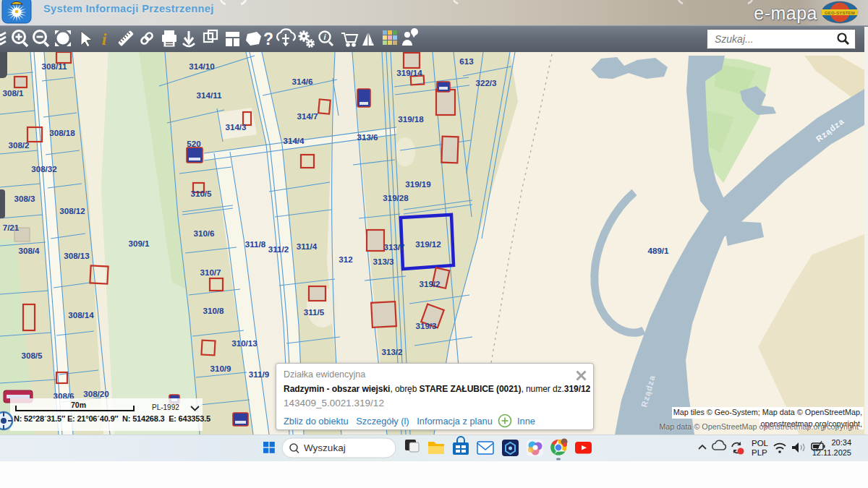 This screenshot has width=868, height=488. I want to click on svg-text: 613, so click(467, 61).